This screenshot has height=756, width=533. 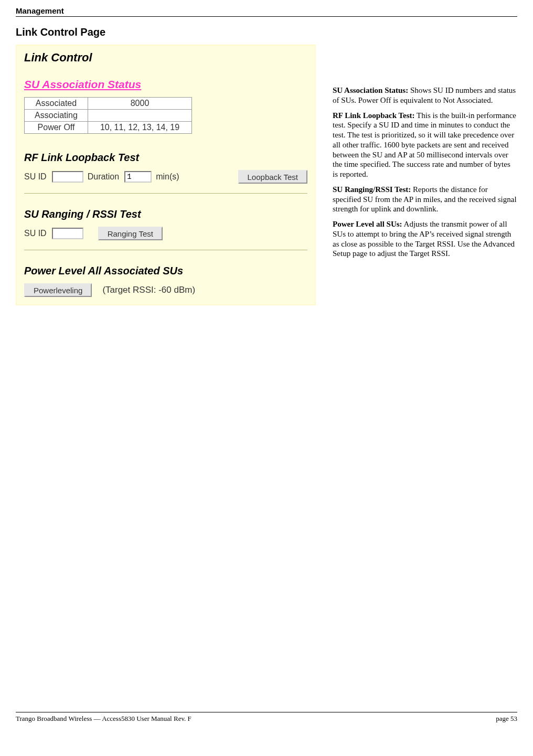 I want to click on ranging-test-button: Ranging Test, so click(x=130, y=233).